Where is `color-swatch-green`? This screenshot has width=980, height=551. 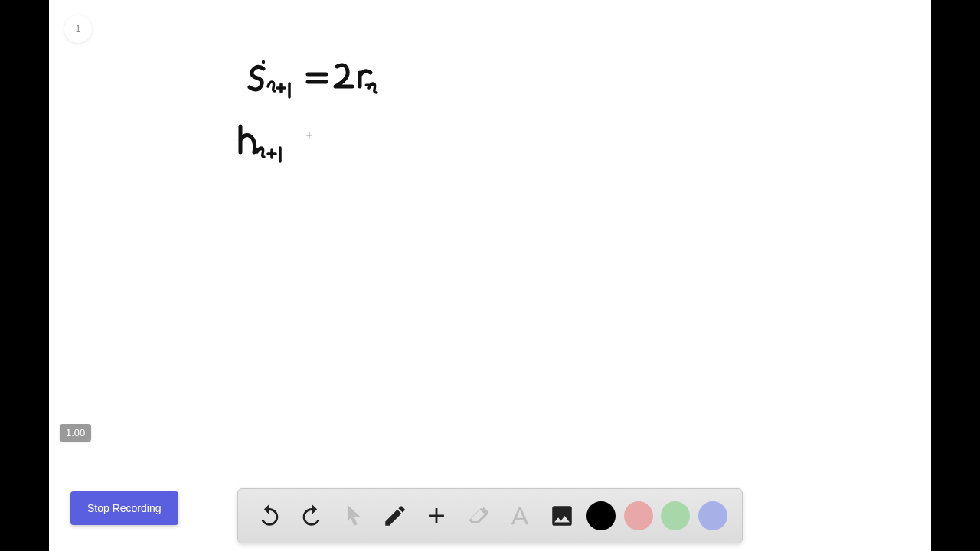 color-swatch-green is located at coordinates (675, 516).